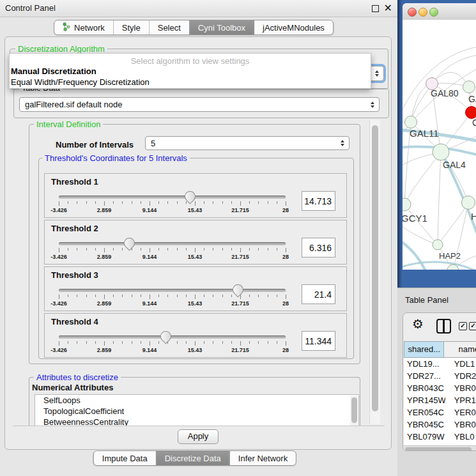 Image resolution: width=476 pixels, height=476 pixels. Describe the element at coordinates (81, 82) in the screenshot. I see `dropdown-option-equal-width-frequency: Equal Width/Frequency Discretization` at that location.